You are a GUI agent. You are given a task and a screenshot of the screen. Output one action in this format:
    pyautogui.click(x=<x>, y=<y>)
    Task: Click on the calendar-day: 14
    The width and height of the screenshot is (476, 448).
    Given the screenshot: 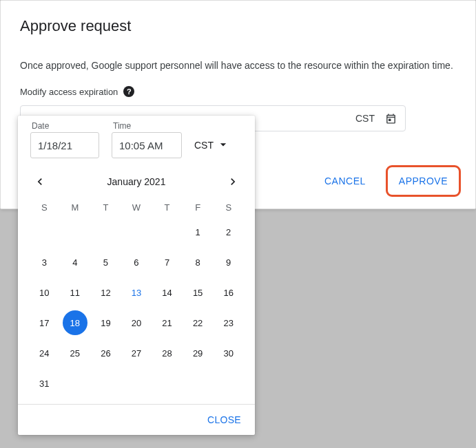 What is the action you would take?
    pyautogui.click(x=167, y=292)
    